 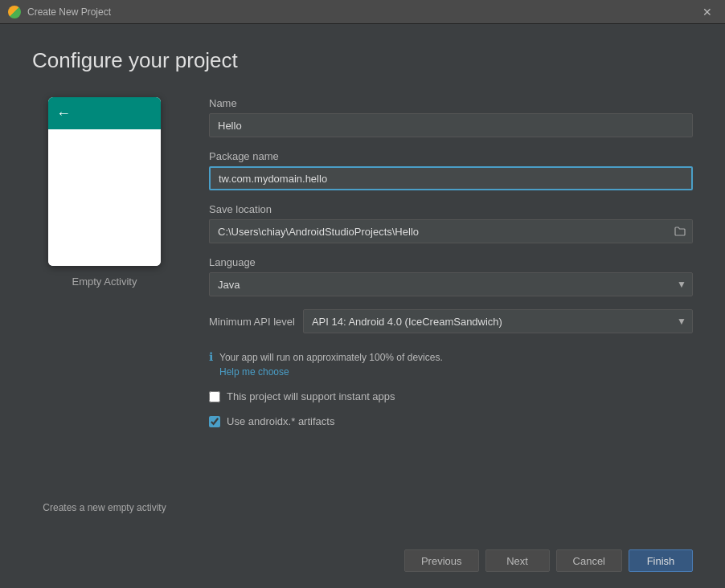 I want to click on next-button: Next, so click(x=518, y=561).